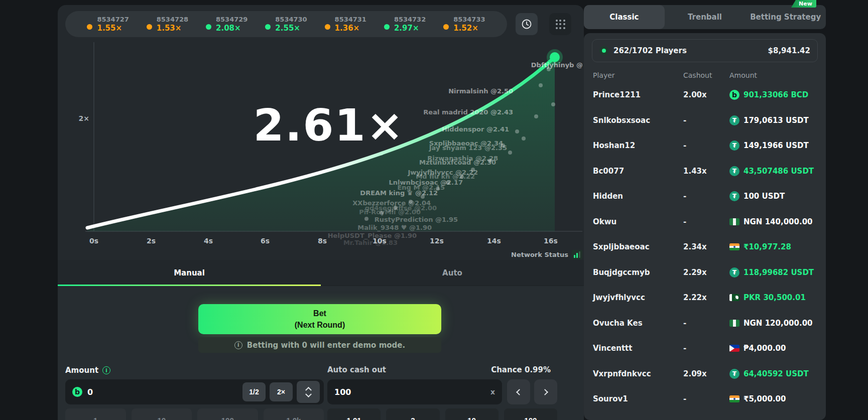  Describe the element at coordinates (415, 392) in the screenshot. I see `auto-cashout-input: 100 x` at that location.